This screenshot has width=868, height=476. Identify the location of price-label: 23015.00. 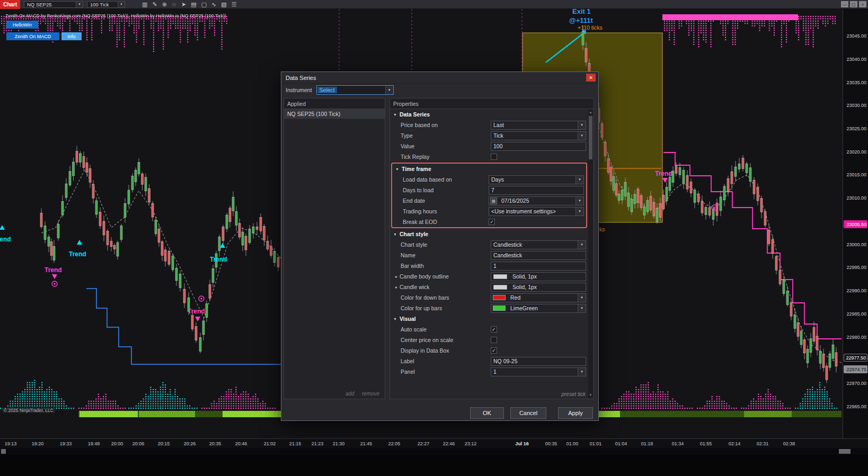
(856, 175).